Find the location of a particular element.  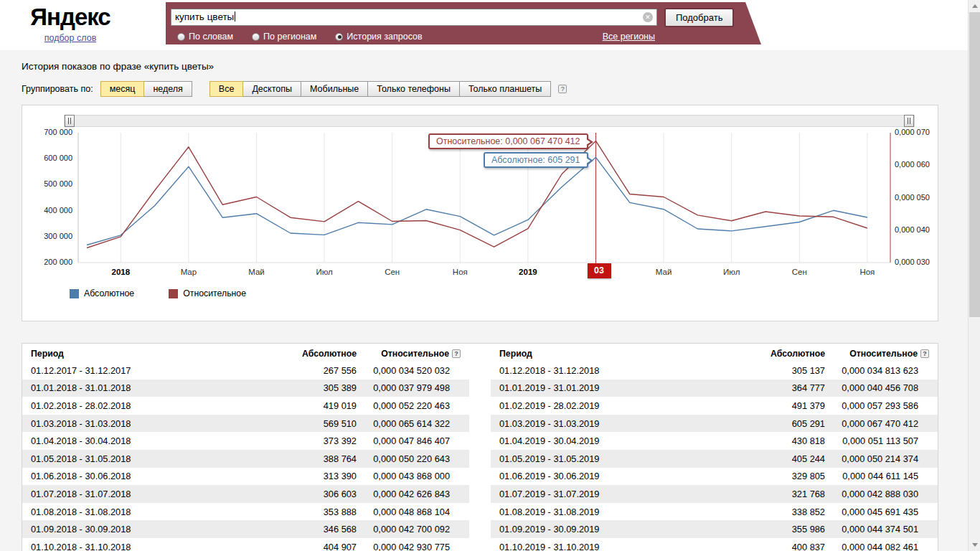

cell-period: 01.07.2019 - 31.07.2019 is located at coordinates (616, 494).